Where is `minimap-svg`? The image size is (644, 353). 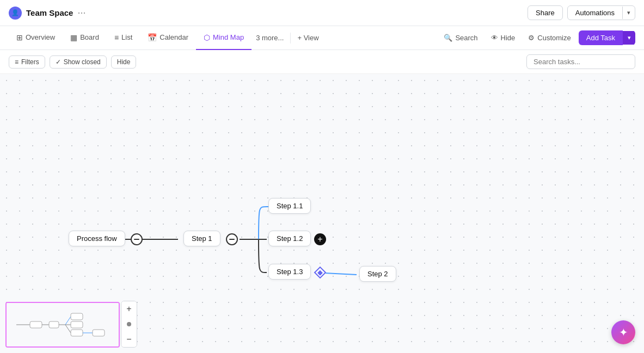 minimap-svg is located at coordinates (63, 325).